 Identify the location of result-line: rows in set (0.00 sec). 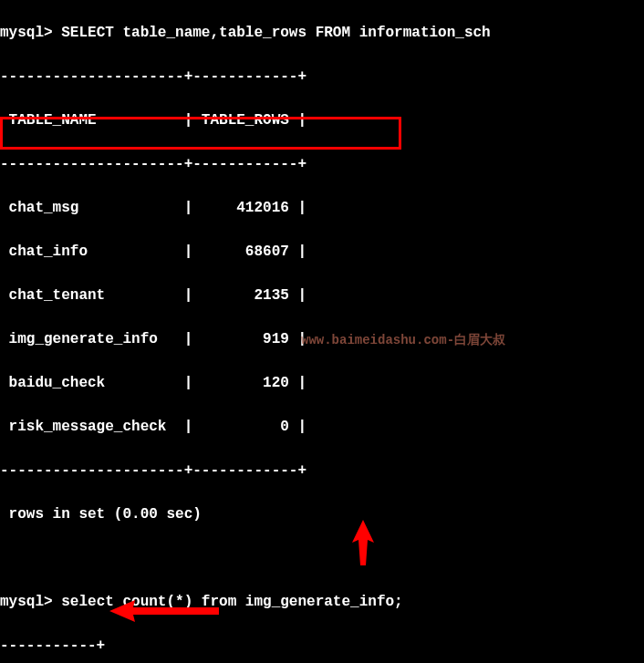
(322, 514).